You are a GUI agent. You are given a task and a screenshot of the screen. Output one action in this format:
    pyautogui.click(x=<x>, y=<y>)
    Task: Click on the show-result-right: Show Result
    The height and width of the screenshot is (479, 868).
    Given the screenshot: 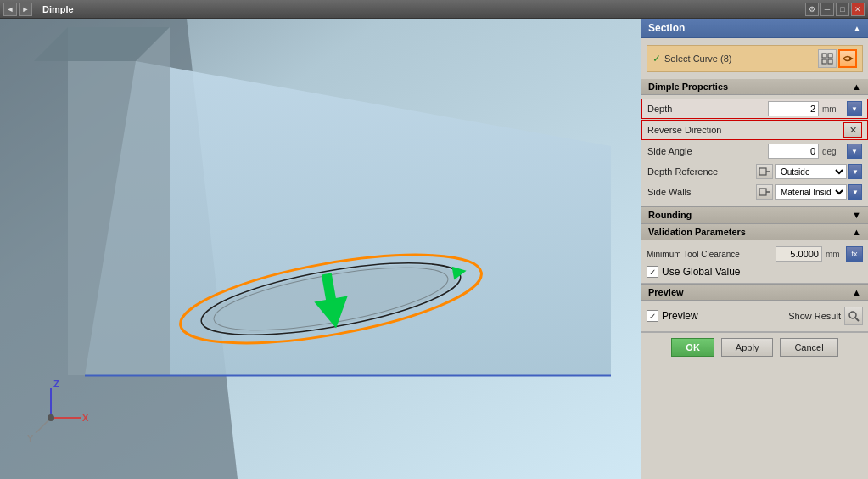 What is the action you would take?
    pyautogui.click(x=826, y=316)
    